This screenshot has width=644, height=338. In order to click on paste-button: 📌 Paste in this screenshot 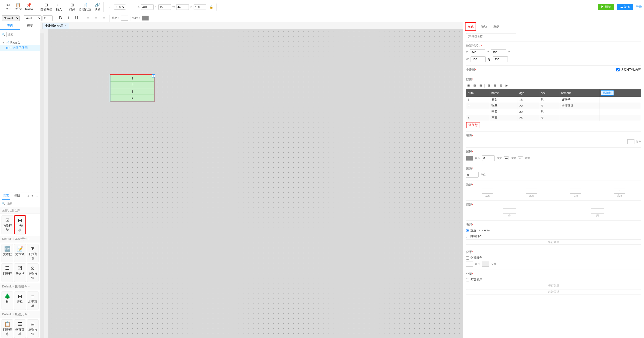, I will do `click(29, 7)`.